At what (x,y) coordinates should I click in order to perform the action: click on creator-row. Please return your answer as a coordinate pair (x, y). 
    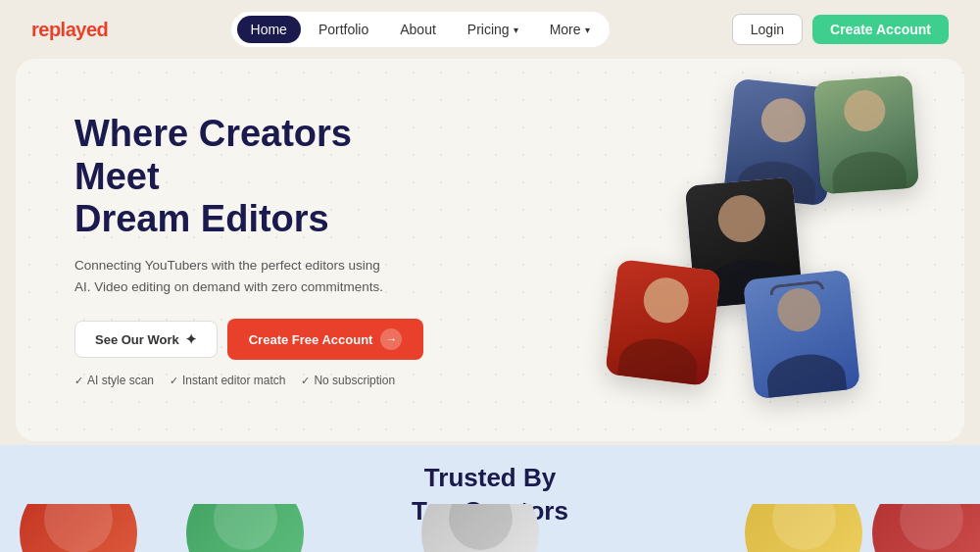
    Looking at the image, I should click on (490, 527).